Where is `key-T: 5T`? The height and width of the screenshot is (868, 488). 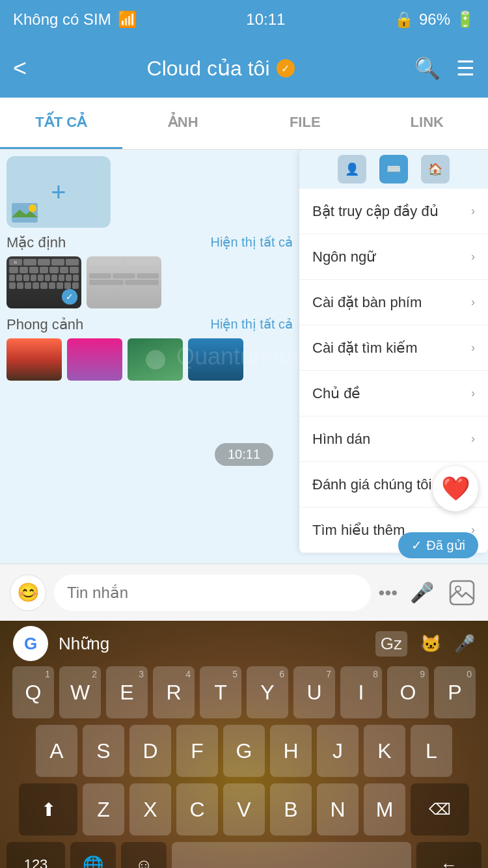 key-T: 5T is located at coordinates (221, 692).